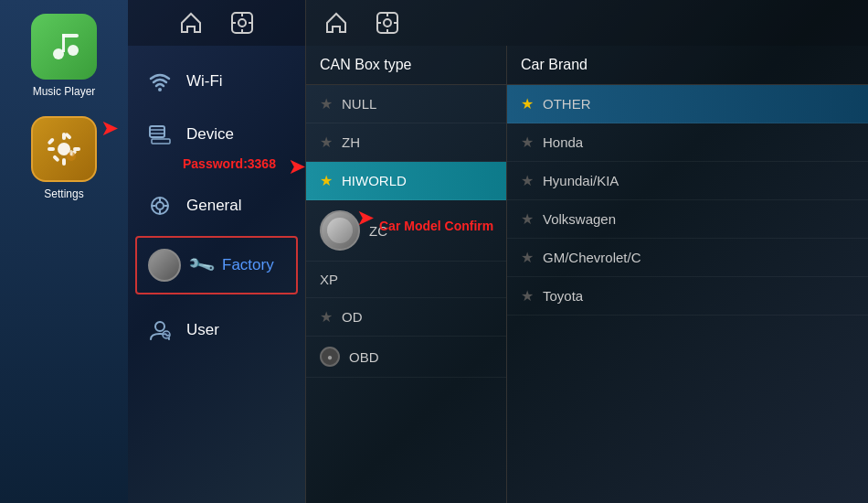 The height and width of the screenshot is (503, 868). What do you see at coordinates (406, 230) in the screenshot?
I see `can-item-zc: ZC ➤ Car Model Confirm` at bounding box center [406, 230].